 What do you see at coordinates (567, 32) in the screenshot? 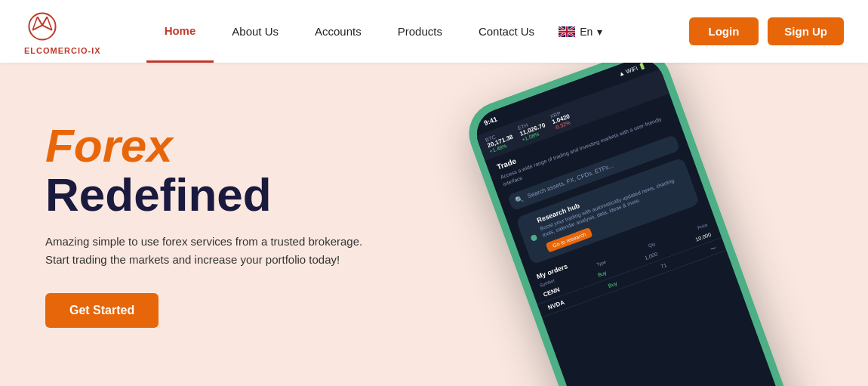
I see `flag-icon` at bounding box center [567, 32].